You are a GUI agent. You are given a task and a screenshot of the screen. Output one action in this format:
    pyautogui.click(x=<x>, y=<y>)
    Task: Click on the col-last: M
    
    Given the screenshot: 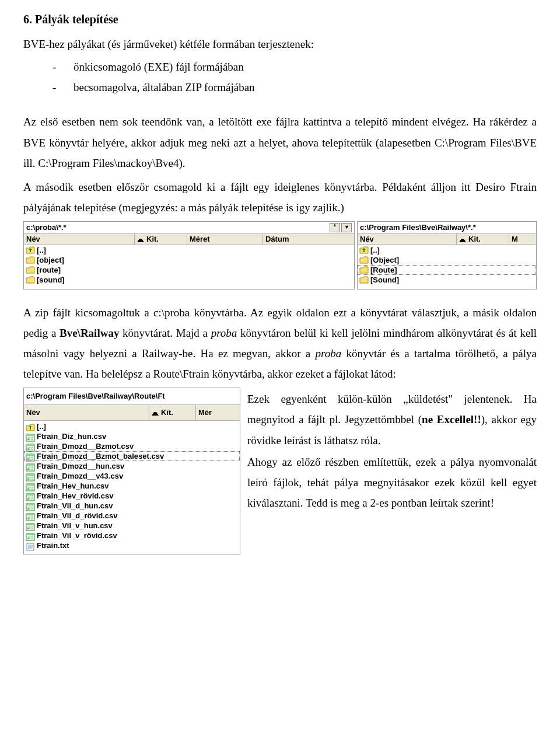 What is the action you would take?
    pyautogui.click(x=523, y=239)
    